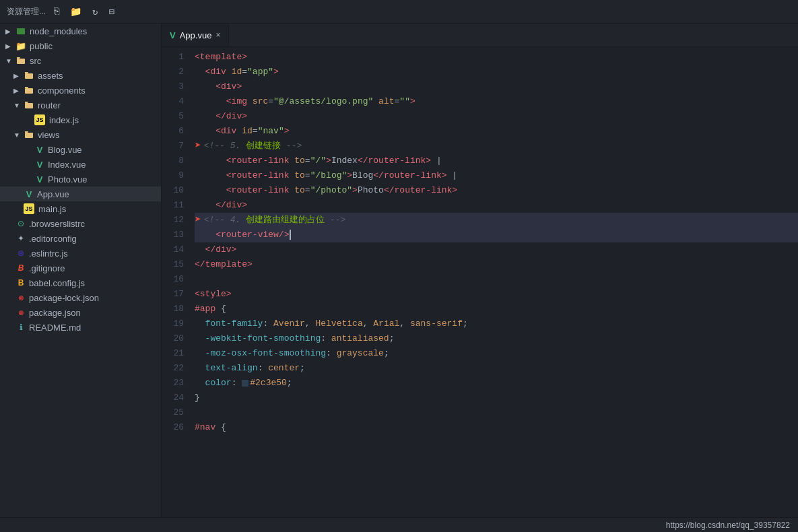 This screenshot has width=798, height=532. I want to click on sidebar-item-babel-config: ▶ B babel.config.js, so click(81, 283).